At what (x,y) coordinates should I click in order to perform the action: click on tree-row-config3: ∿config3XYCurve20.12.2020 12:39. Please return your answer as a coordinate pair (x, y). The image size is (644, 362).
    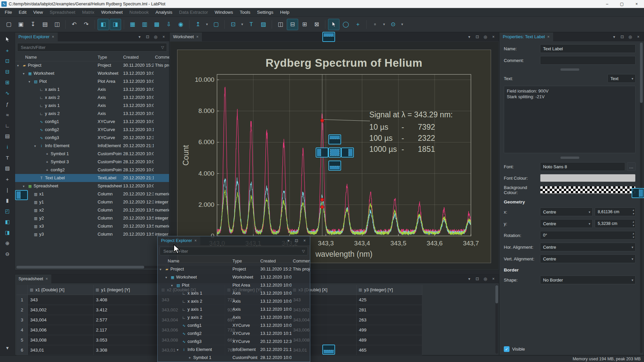
    Looking at the image, I should click on (234, 342).